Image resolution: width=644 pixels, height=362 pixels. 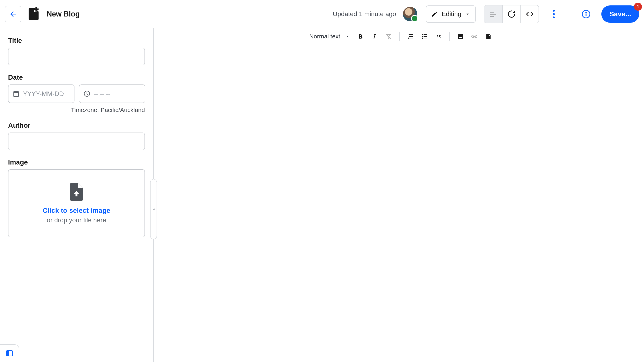 What do you see at coordinates (76, 40) in the screenshot?
I see `title-label: Title` at bounding box center [76, 40].